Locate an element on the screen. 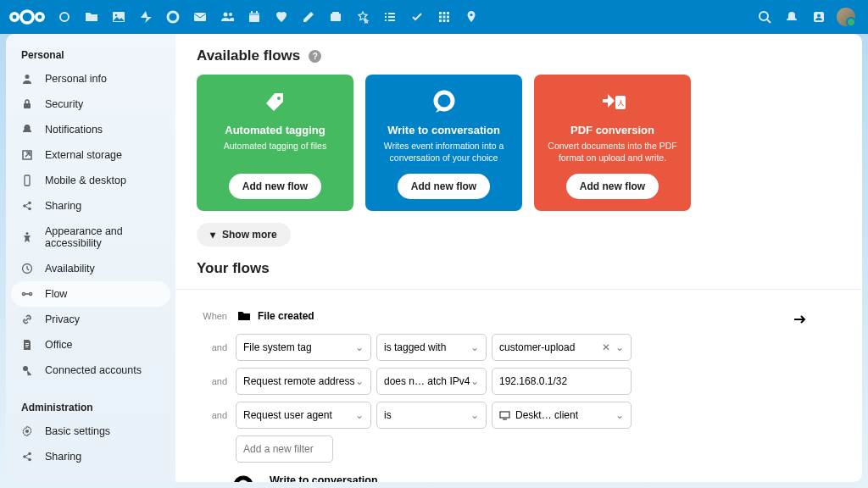 Image resolution: width=868 pixels, height=488 pixels. sidebar-item-personal-info: Personal info is located at coordinates (91, 79).